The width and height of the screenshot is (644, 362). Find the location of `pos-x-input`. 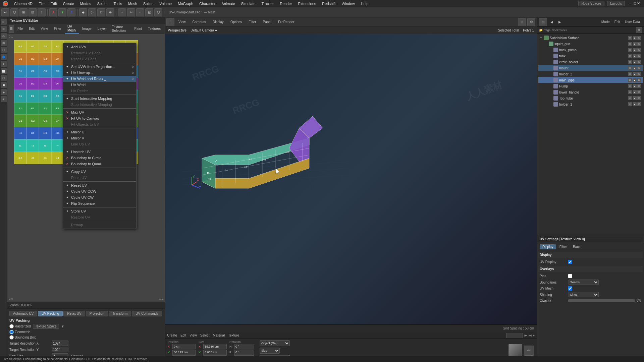

pos-x-input is located at coordinates (184, 347).